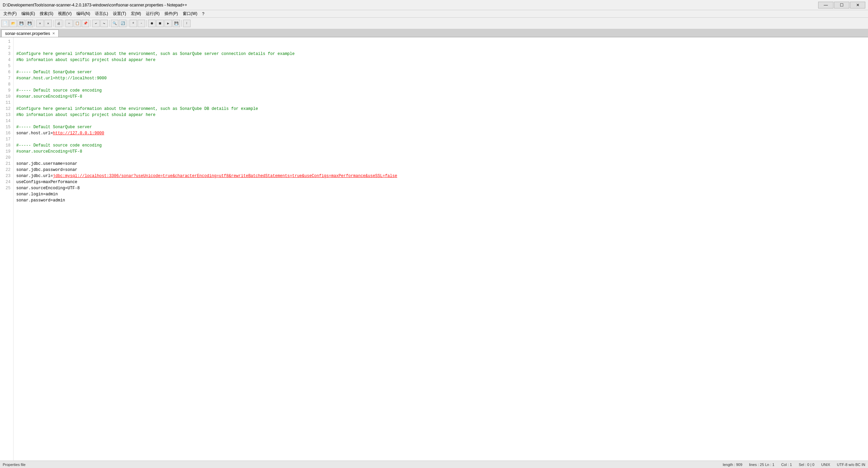  I want to click on code-line-14: sonar.host.url=http://127.0.0.1:9000, so click(441, 133).